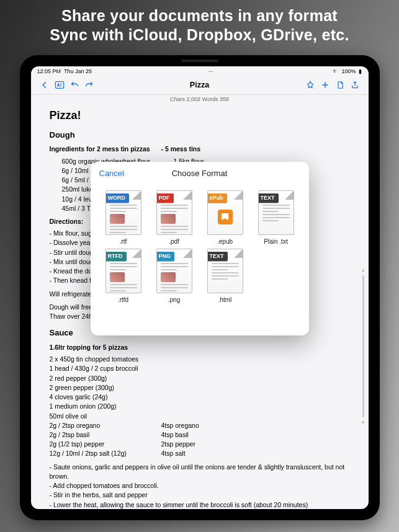 Image resolution: width=399 pixels, height=532 pixels. I want to click on toolbar: Pizza, so click(200, 86).